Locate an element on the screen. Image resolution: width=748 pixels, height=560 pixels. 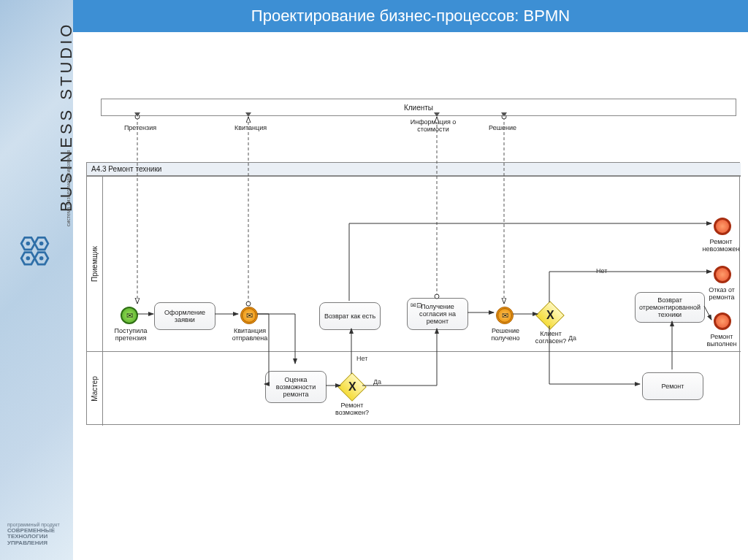
end-event-done is located at coordinates (722, 321).